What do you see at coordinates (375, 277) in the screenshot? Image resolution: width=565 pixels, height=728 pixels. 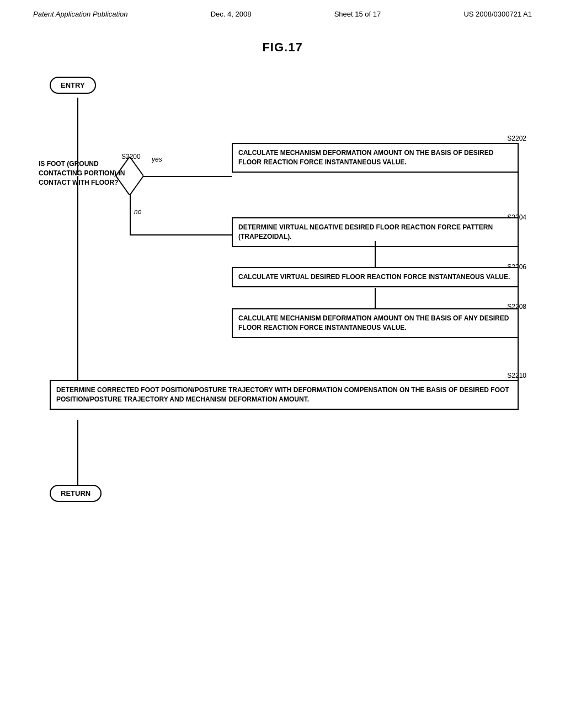 I see `s2206-box: CALCULATE VIRTUAL DESIRED FLOOR REACTION…` at bounding box center [375, 277].